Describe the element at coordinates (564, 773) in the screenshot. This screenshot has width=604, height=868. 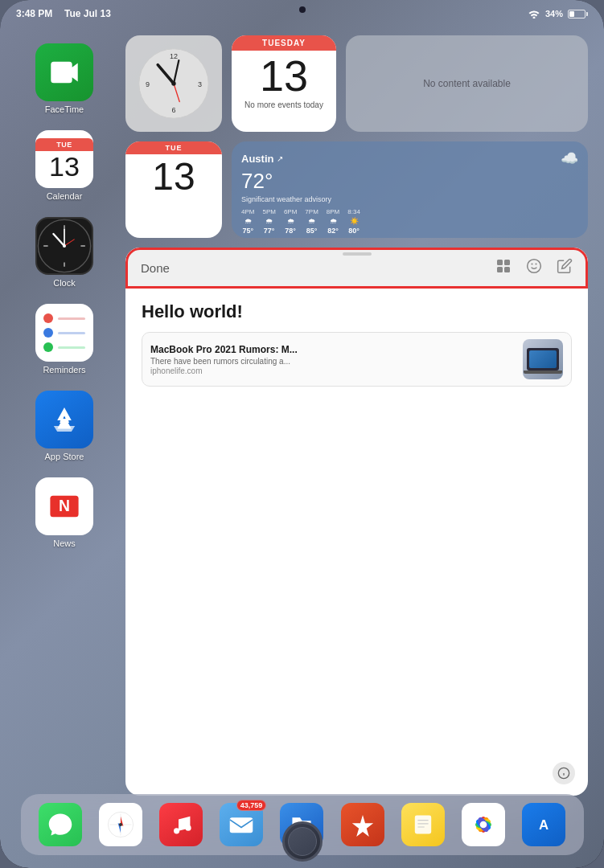
I see `note-attribution-button` at that location.